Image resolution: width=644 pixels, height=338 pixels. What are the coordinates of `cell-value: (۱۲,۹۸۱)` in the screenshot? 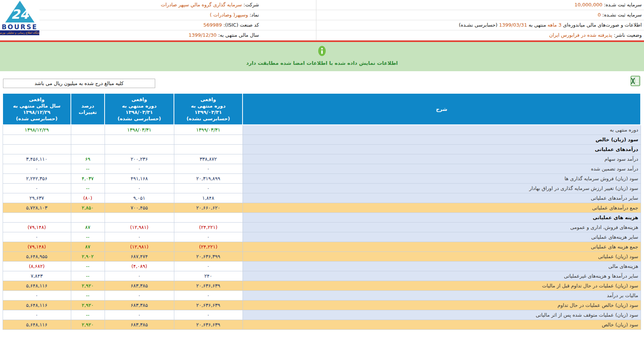 It's located at (139, 227).